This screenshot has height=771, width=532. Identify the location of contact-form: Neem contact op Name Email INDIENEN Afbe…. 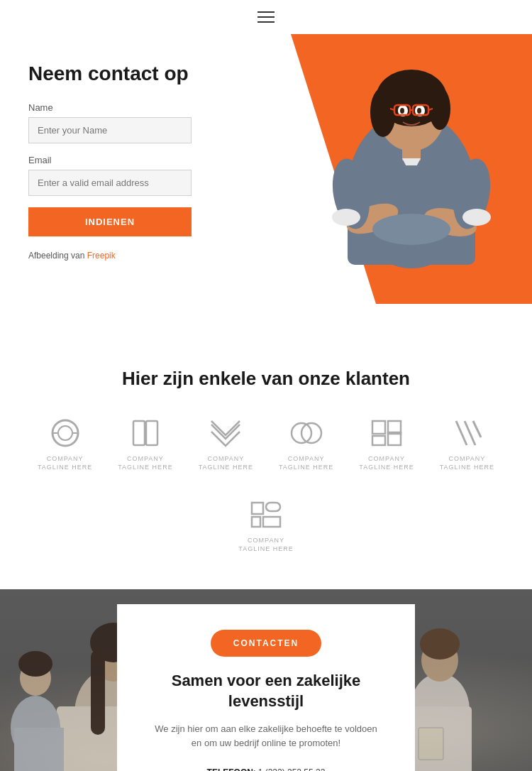
(138, 162).